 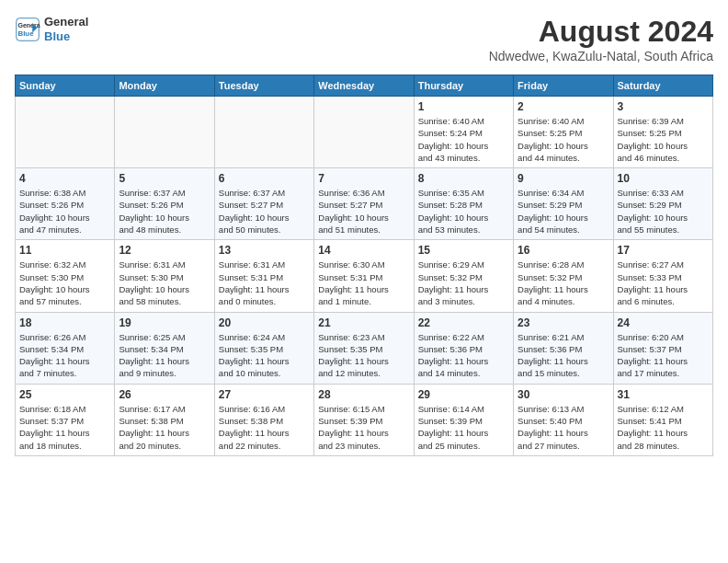 I want to click on calendar-cell: 13Sunrise: 6:31 AM Sunset: 5:31 PM Dayli…, so click(x=264, y=276).